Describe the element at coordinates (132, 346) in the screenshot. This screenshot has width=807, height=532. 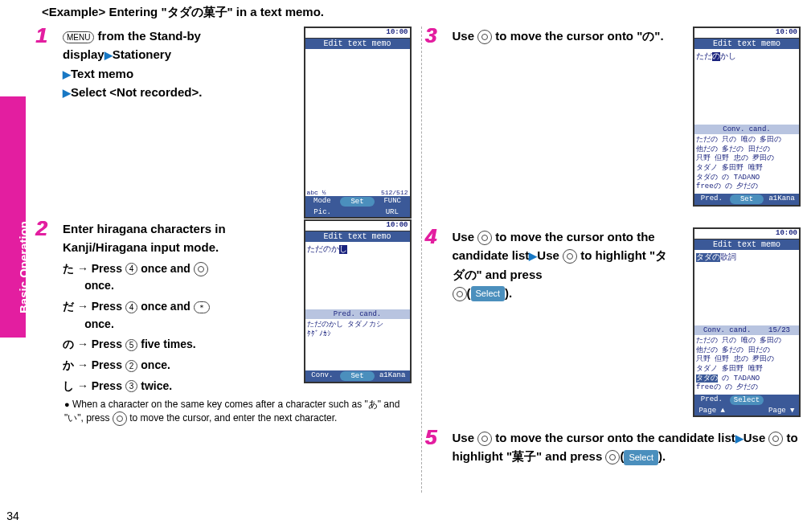
I see `key-5-icon: 5` at that location.